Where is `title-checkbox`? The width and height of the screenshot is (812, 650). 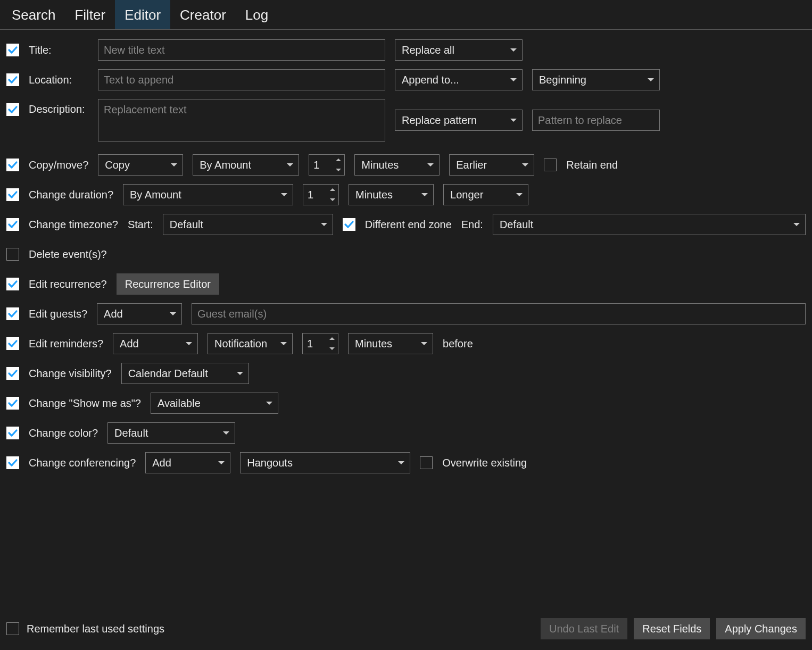 title-checkbox is located at coordinates (13, 50).